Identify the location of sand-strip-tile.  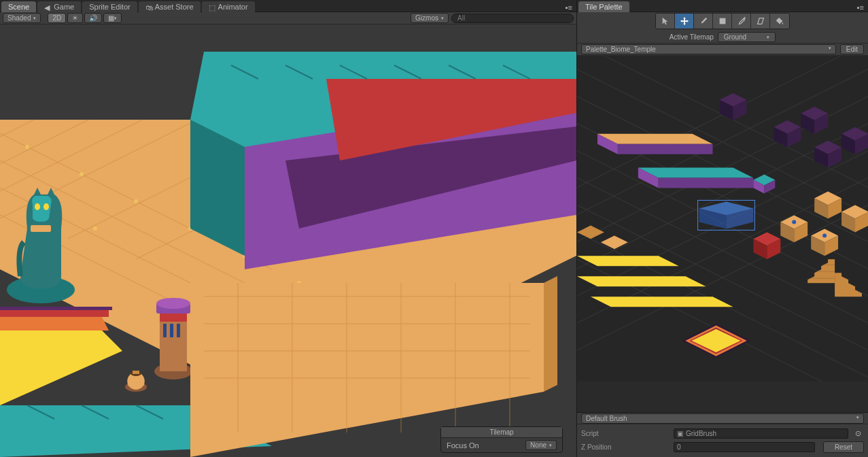
(655, 144).